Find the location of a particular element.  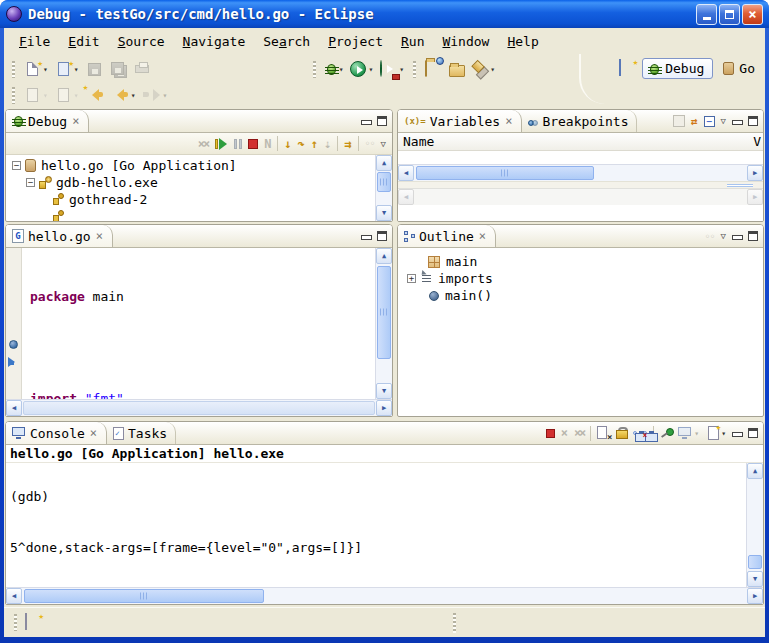

menu-file: File is located at coordinates (34, 42).